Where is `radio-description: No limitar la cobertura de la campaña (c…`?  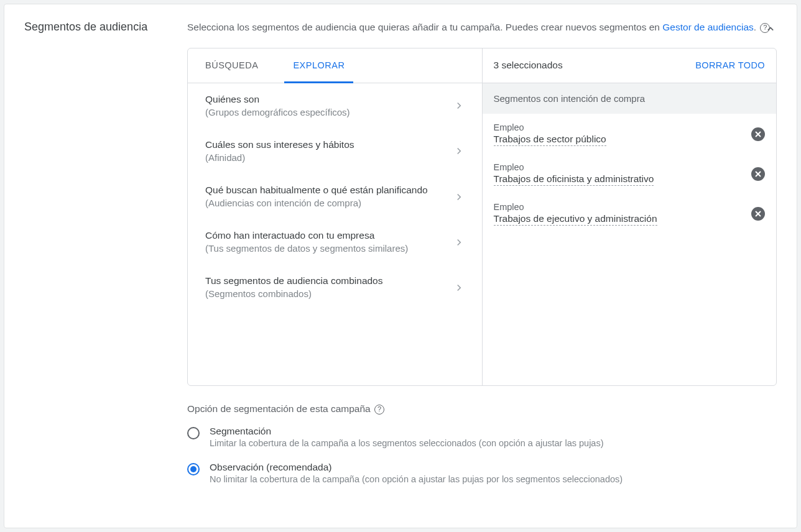
radio-description: No limitar la cobertura de la campaña (c… is located at coordinates (416, 479).